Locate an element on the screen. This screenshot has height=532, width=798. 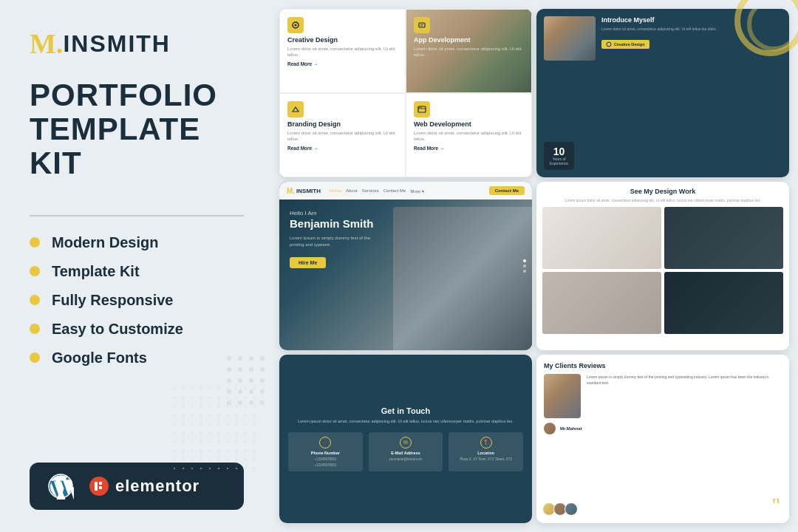
nav-link-about: About is located at coordinates (352, 191).